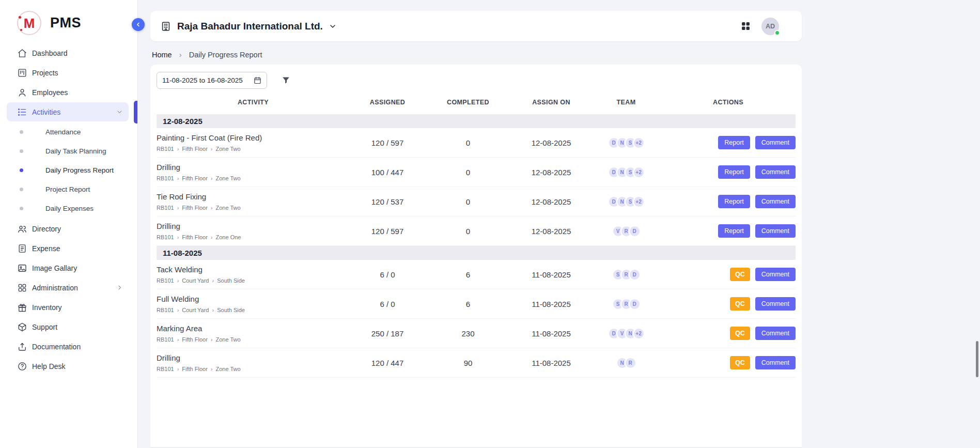 The width and height of the screenshot is (980, 448). I want to click on activities-submenu: AttendanceDaily Task PlanningDaily Progr…, so click(69, 171).